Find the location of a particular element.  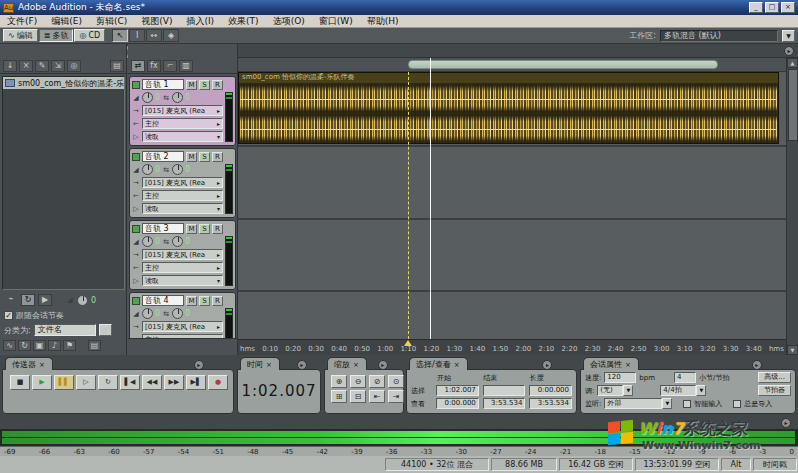

sort-select: 文件名 is located at coordinates (65, 330).